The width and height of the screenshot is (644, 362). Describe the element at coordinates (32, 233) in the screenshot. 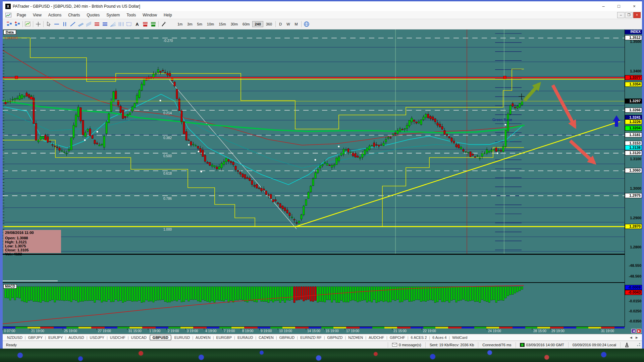

I see `info-box-date: 29/08/2016 11:00` at that location.